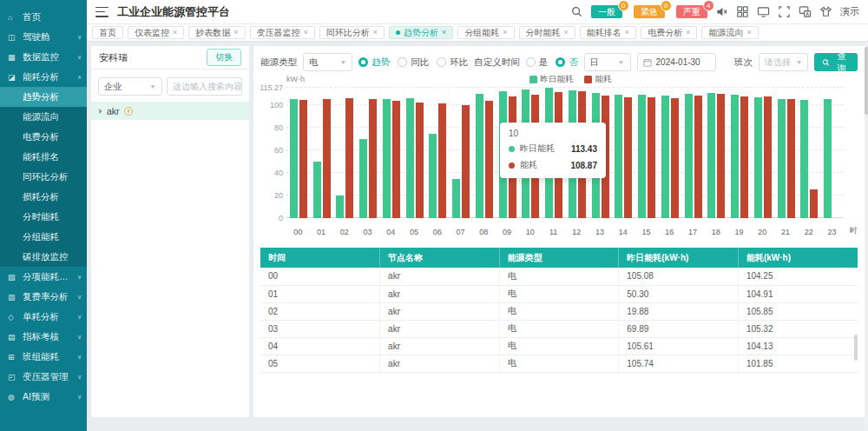  Describe the element at coordinates (618, 156) in the screenshot. I see `bar-昨日能耗-14` at that location.